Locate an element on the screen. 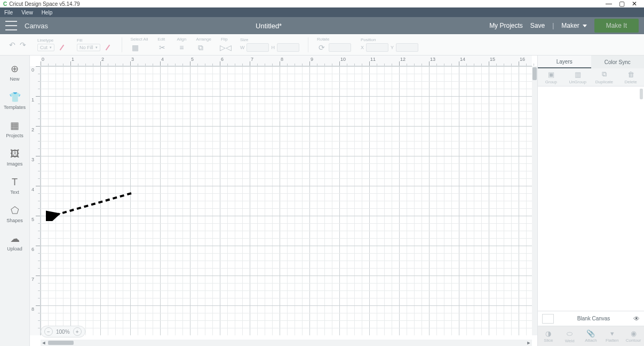 The width and height of the screenshot is (644, 346). horizontal-scrollbar: ◄ ► is located at coordinates (286, 343).